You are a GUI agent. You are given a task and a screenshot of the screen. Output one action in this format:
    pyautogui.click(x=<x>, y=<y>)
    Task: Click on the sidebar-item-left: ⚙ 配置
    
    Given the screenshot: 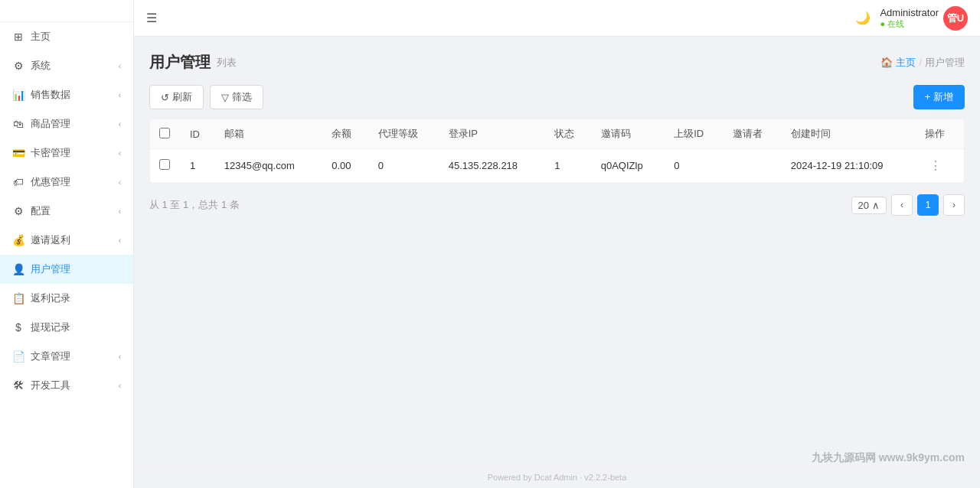 What is the action you would take?
    pyautogui.click(x=31, y=211)
    